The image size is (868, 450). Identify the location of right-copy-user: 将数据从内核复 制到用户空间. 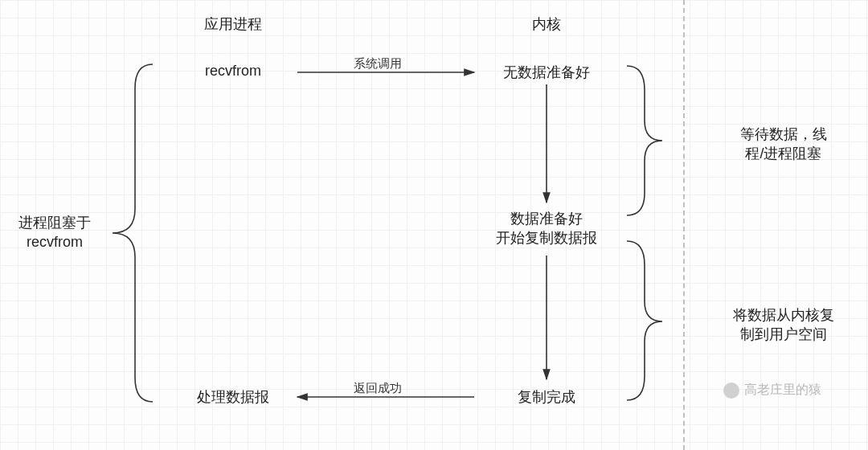
(784, 325).